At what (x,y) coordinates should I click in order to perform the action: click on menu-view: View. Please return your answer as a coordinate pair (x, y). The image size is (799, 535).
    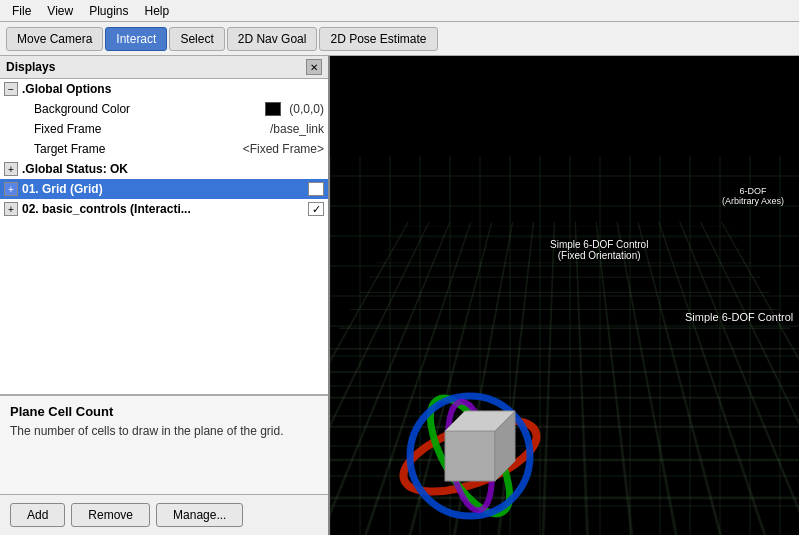
    Looking at the image, I should click on (60, 11).